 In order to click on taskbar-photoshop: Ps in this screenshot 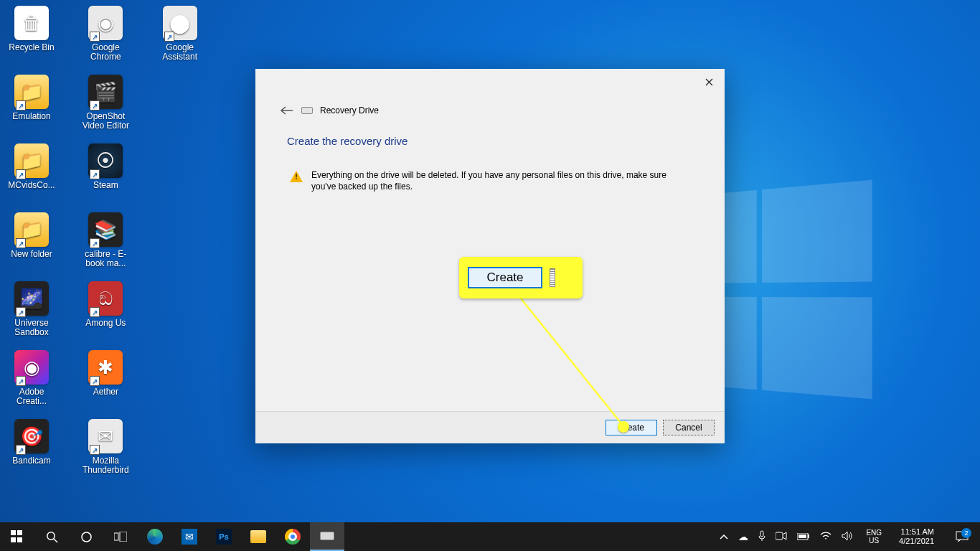, I will do `click(224, 537)`.